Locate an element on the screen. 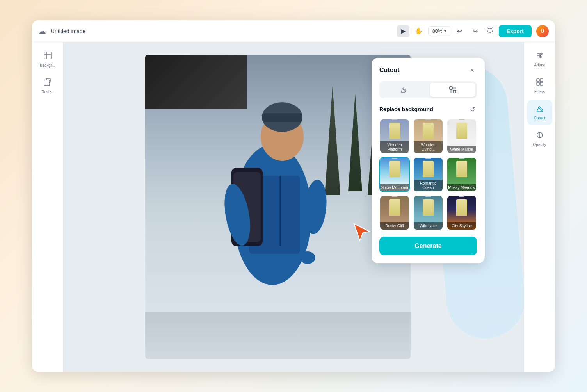  adjust-icon is located at coordinates (540, 56).